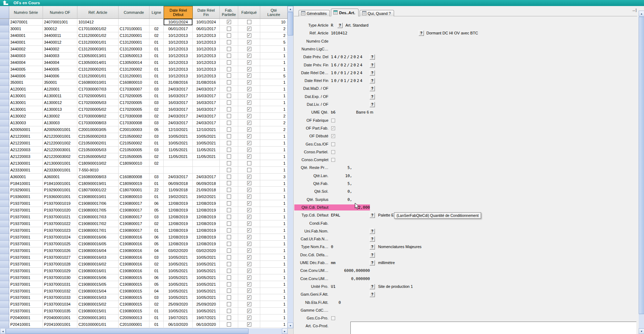 The height and width of the screenshot is (334, 644). I want to click on table-row: P19360001P19360001001C190800010/01C19080…, so click(144, 197).